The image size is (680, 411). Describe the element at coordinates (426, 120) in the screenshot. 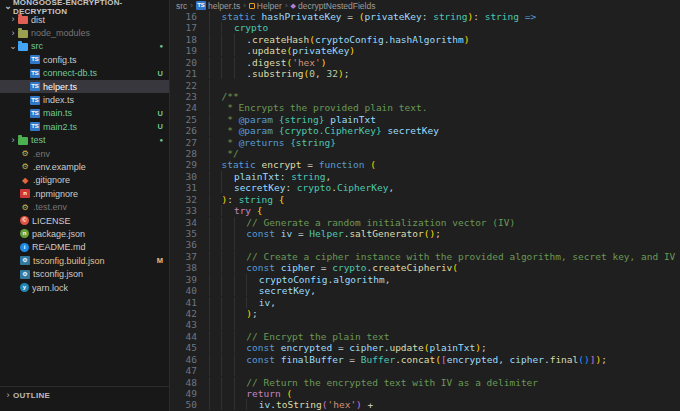

I see `code-line: 25 * @param {string} plainTxt` at that location.